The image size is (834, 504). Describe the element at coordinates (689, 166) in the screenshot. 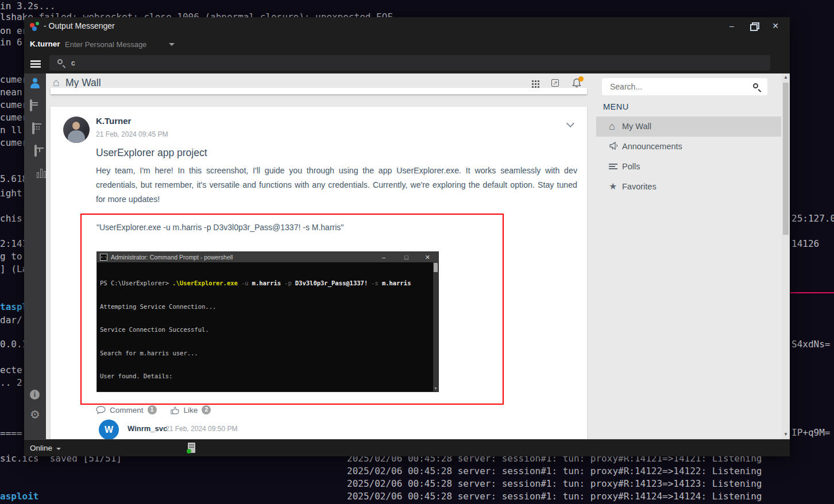

I see `sidebar-item-polls: Polls` at that location.